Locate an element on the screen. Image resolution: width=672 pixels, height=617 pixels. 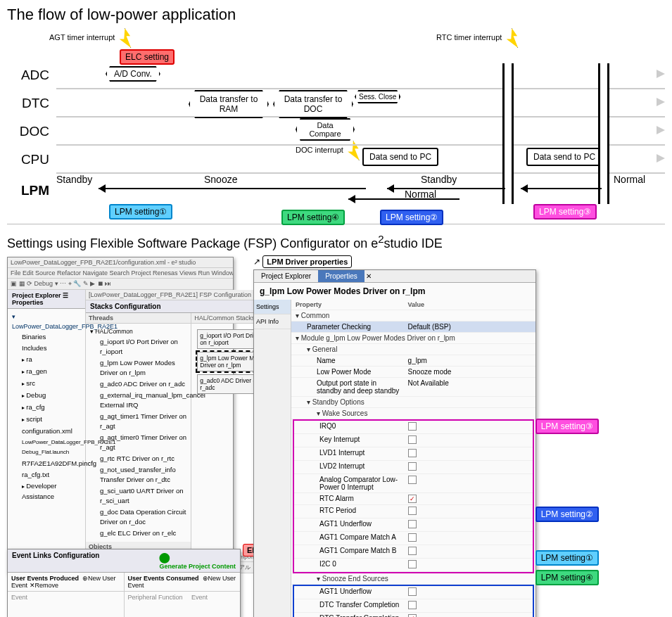
tree-item: ra is located at coordinates (46, 360).